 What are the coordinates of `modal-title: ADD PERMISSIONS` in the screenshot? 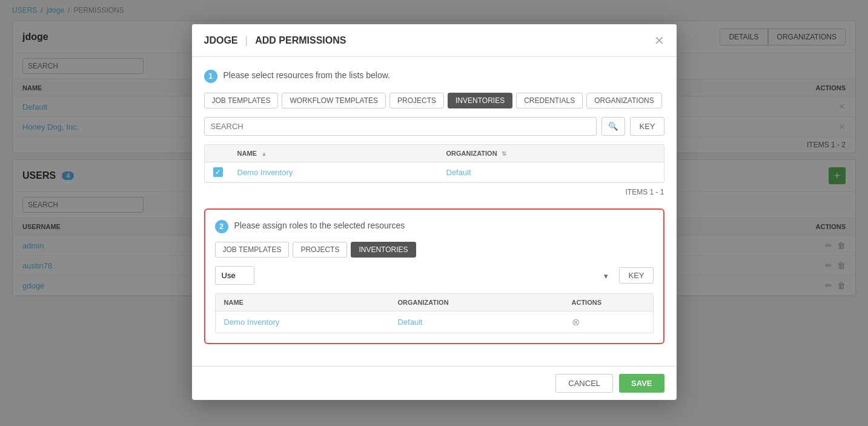 It's located at (300, 41).